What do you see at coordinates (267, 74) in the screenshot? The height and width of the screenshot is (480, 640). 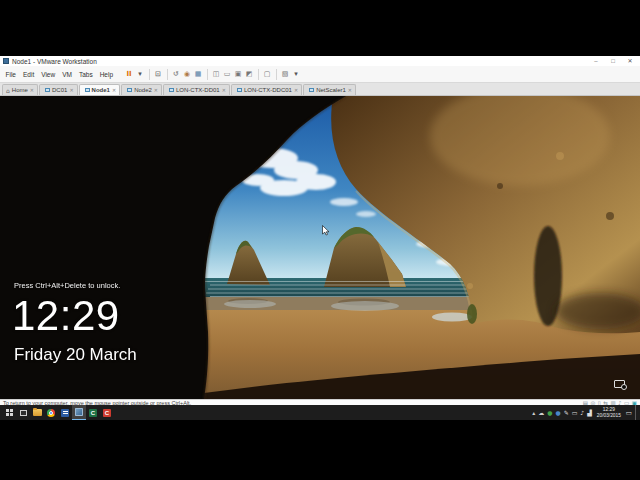 I see `toolbar-group-console: ▢` at bounding box center [267, 74].